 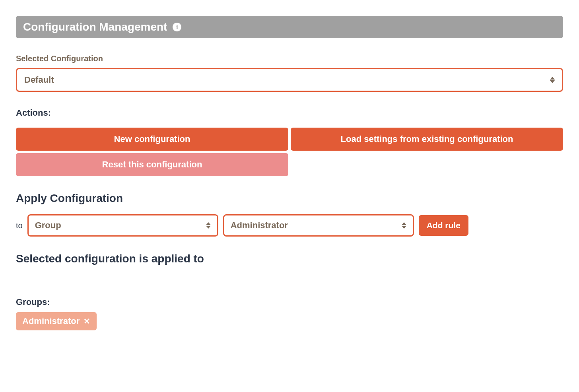 What do you see at coordinates (48, 225) in the screenshot?
I see `target-type-value: Group` at bounding box center [48, 225].